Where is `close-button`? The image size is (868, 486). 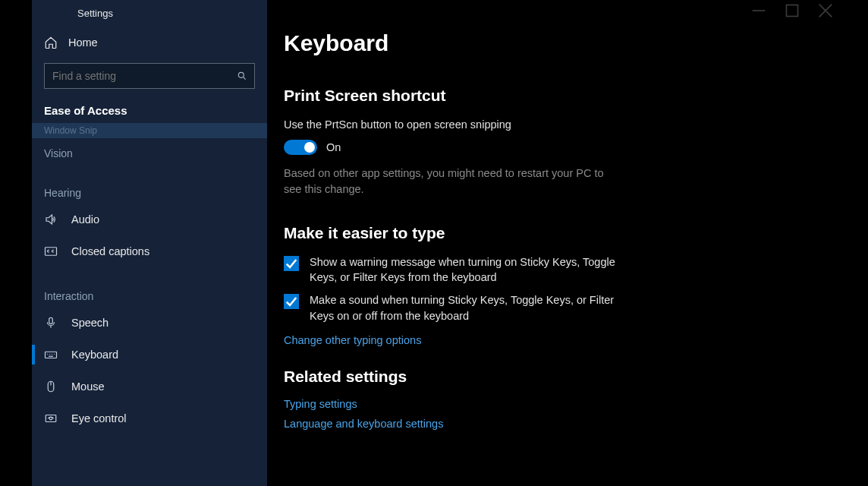
close-button is located at coordinates (826, 11).